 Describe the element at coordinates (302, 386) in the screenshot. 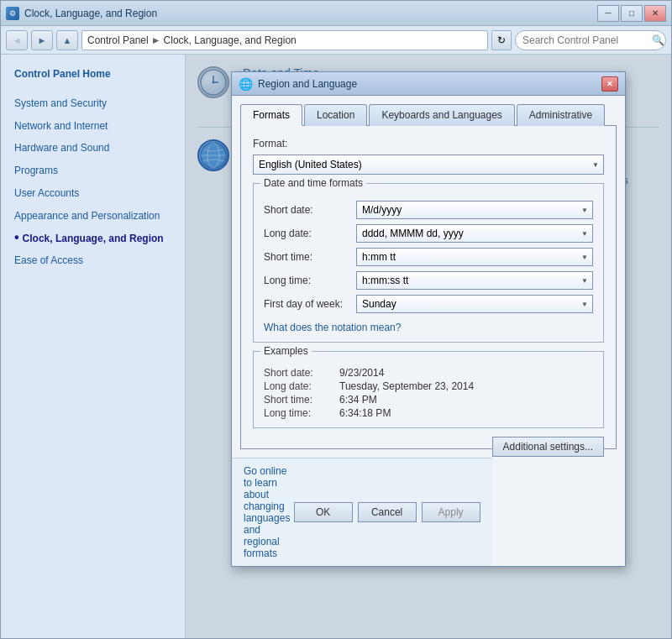

I see `example-long-date-label: Long date:` at that location.